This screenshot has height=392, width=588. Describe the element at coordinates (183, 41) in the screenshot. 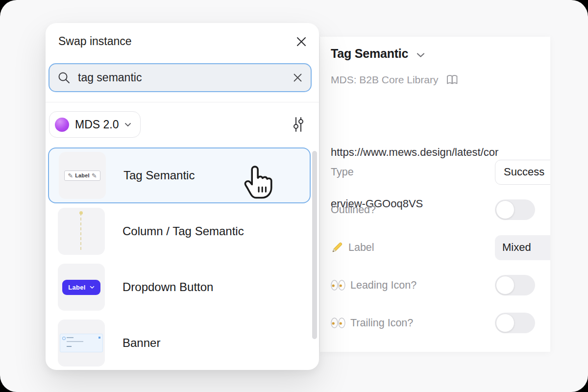

I see `modal-header: Swap instance` at that location.